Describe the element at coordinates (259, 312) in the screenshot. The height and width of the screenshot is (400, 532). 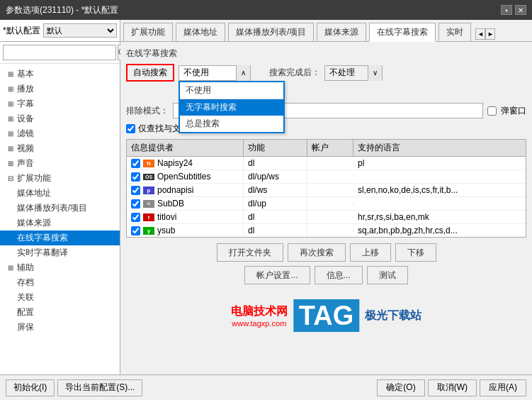
I see `watermark-red-text: 电脑技术网` at that location.